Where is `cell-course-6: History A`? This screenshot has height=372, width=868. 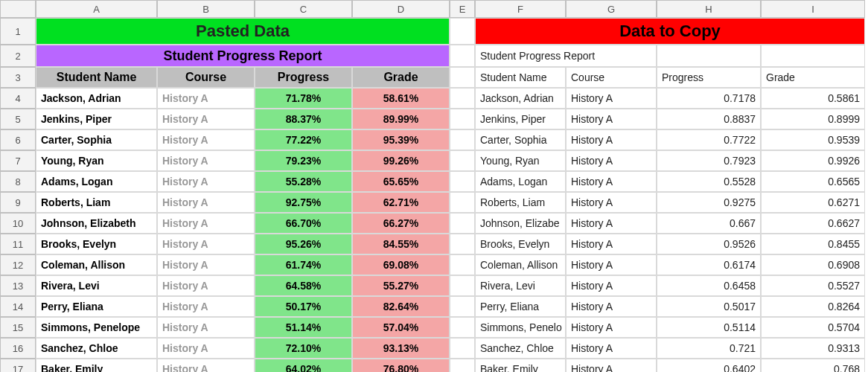
cell-course-6: History A is located at coordinates (205, 223).